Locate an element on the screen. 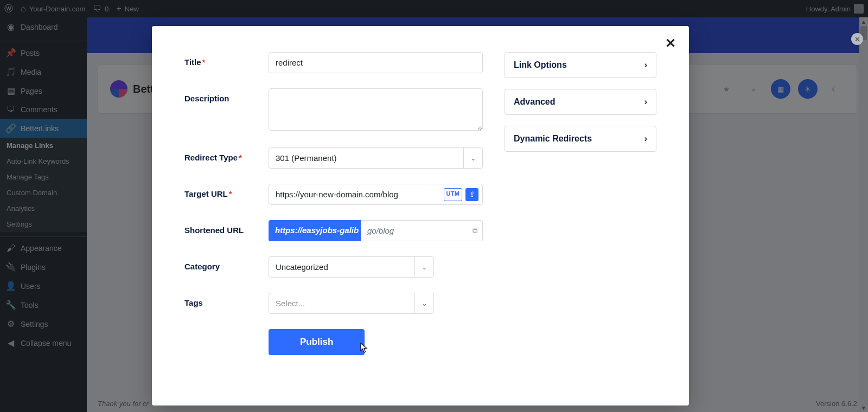 This screenshot has height=412, width=868. banner-close-button: ✕ is located at coordinates (857, 39).